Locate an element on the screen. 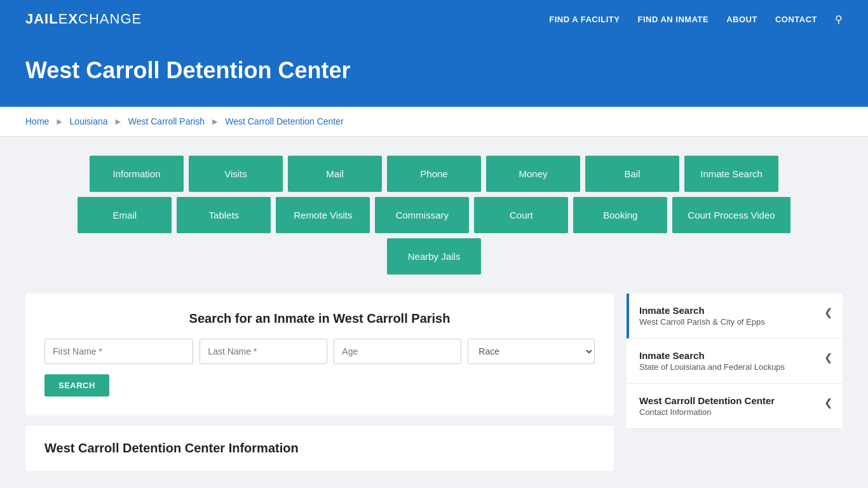 This screenshot has width=868, height=488. sidebar-item-2-subtitle: State of Louisiana and Federal Lockups is located at coordinates (712, 367).